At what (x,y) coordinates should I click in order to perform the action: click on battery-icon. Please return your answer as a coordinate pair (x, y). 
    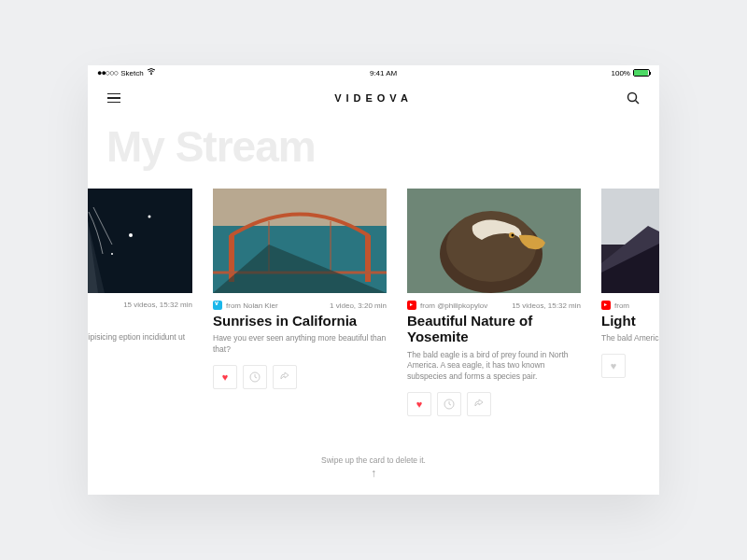
    Looking at the image, I should click on (641, 73).